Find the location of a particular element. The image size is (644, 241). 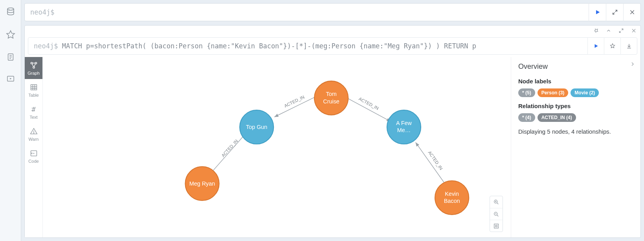

label-pill-all: * (5) is located at coordinates (527, 93).